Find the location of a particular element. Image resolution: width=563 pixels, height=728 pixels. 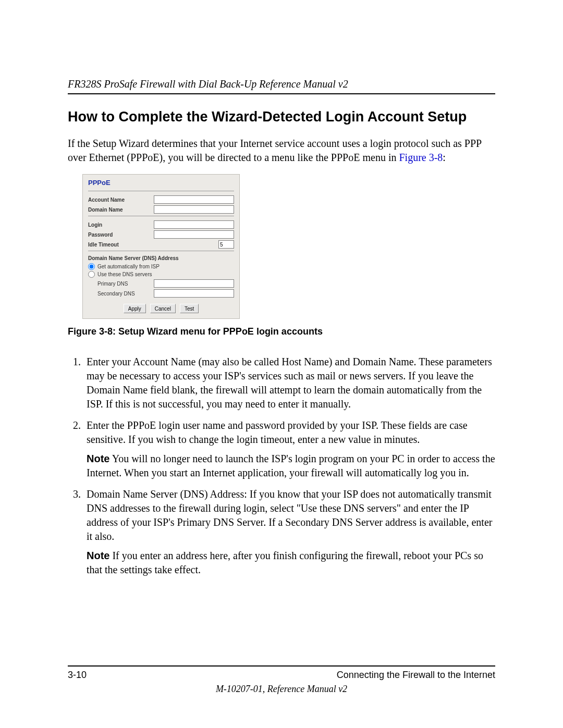

dns-manual-label: Use these DNS servers is located at coordinates (125, 274).